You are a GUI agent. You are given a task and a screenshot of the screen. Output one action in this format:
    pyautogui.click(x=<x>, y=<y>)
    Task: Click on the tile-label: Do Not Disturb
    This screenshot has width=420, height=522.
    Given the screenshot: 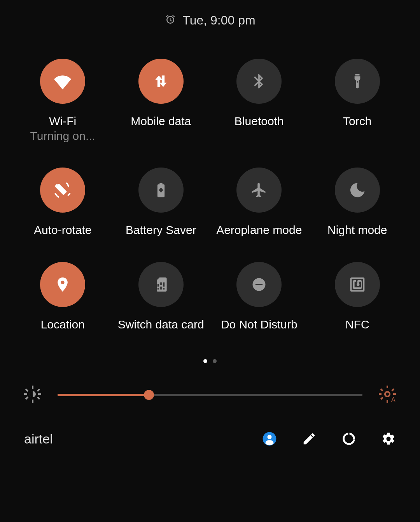 What is the action you would take?
    pyautogui.click(x=259, y=325)
    